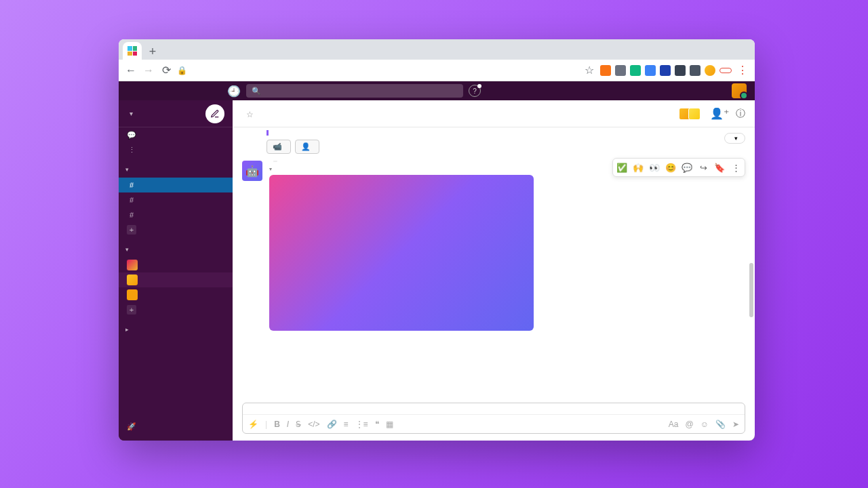  I want to click on dm-slackbot, so click(176, 265).